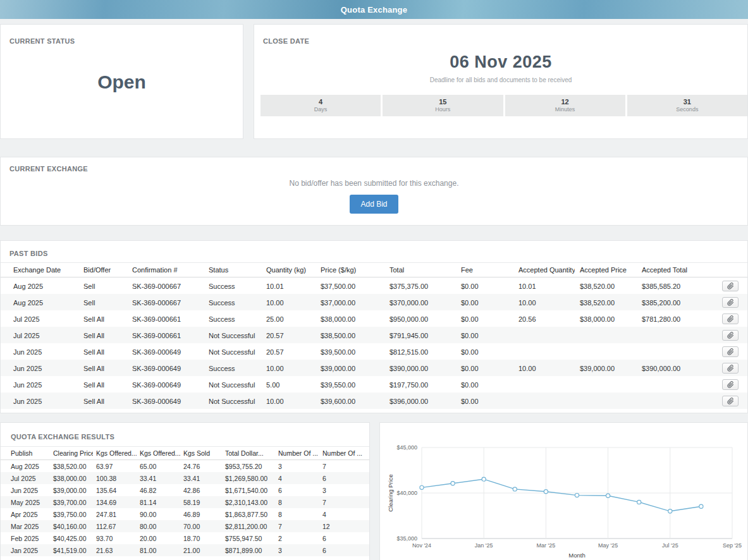 Image resolution: width=748 pixels, height=560 pixels. Describe the element at coordinates (732, 545) in the screenshot. I see `svg-text: Sep '25` at that location.